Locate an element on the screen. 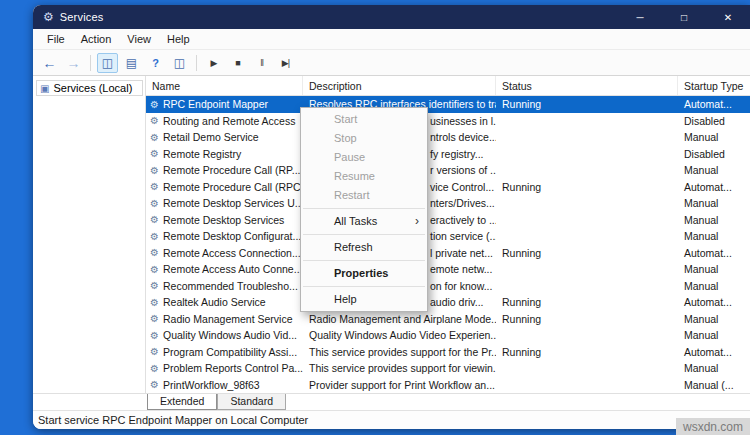  titlebar: ⚙ Services ─ □ ✕ is located at coordinates (392, 17).